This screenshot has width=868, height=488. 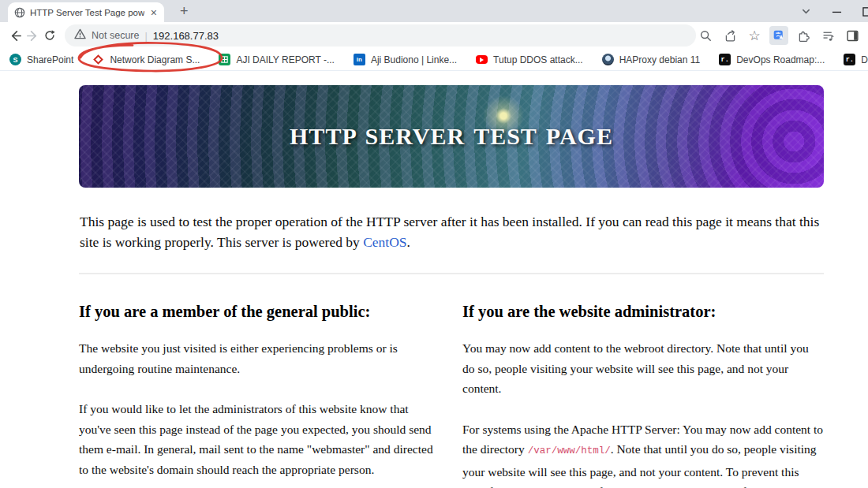 I want to click on maximize-icon, so click(x=865, y=11).